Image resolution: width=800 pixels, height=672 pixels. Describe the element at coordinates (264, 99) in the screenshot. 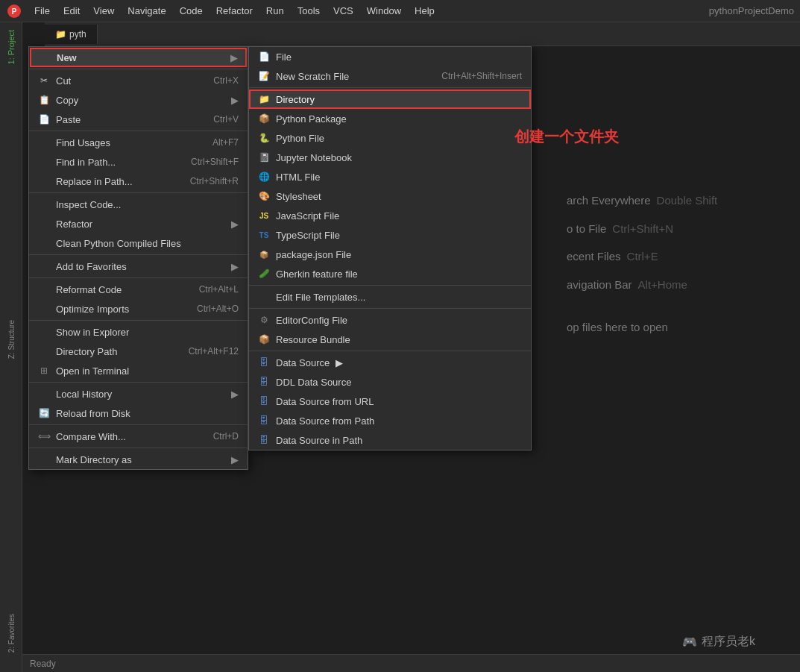

I see `directory-icon: 📁` at that location.